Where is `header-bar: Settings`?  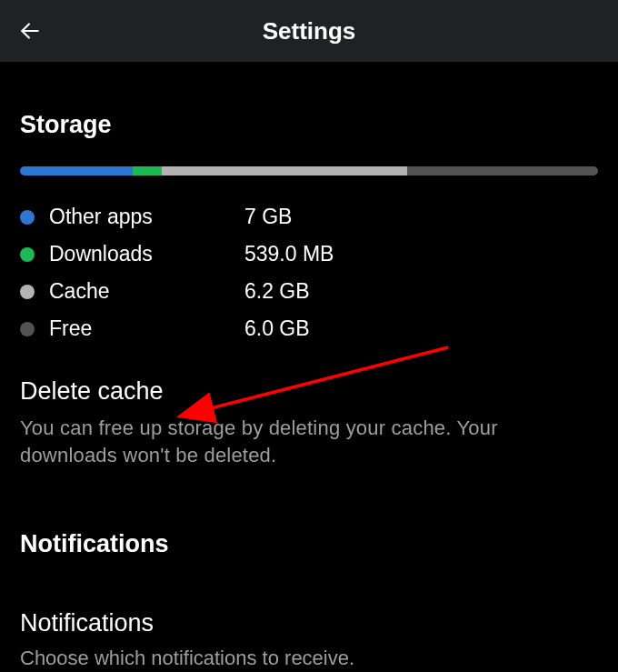 header-bar: Settings is located at coordinates (309, 31).